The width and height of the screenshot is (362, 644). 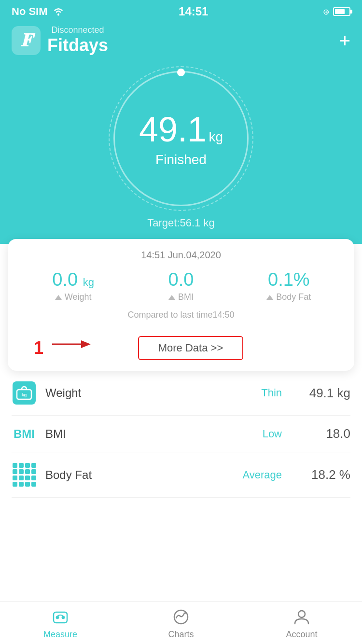 What do you see at coordinates (73, 286) in the screenshot?
I see `metric-weight: 0.0 kg Weight` at bounding box center [73, 286].